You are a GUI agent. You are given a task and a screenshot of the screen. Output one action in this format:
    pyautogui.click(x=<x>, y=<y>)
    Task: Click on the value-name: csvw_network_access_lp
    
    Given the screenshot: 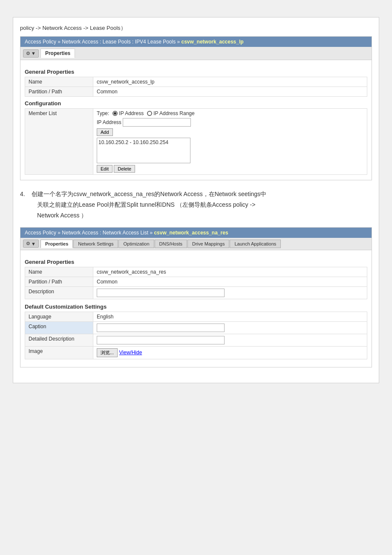 What is the action you would take?
    pyautogui.click(x=230, y=82)
    